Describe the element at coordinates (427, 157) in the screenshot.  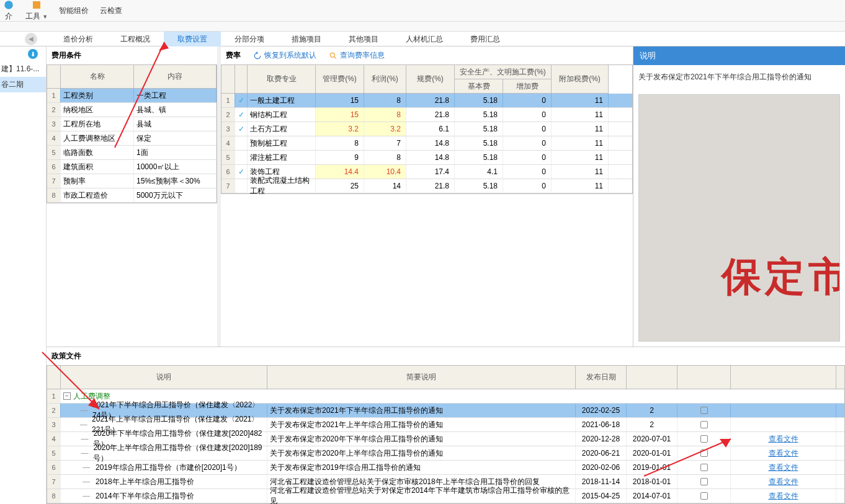
I see `rate-row: 5灌注桩工程9814.85.18011` at that location.